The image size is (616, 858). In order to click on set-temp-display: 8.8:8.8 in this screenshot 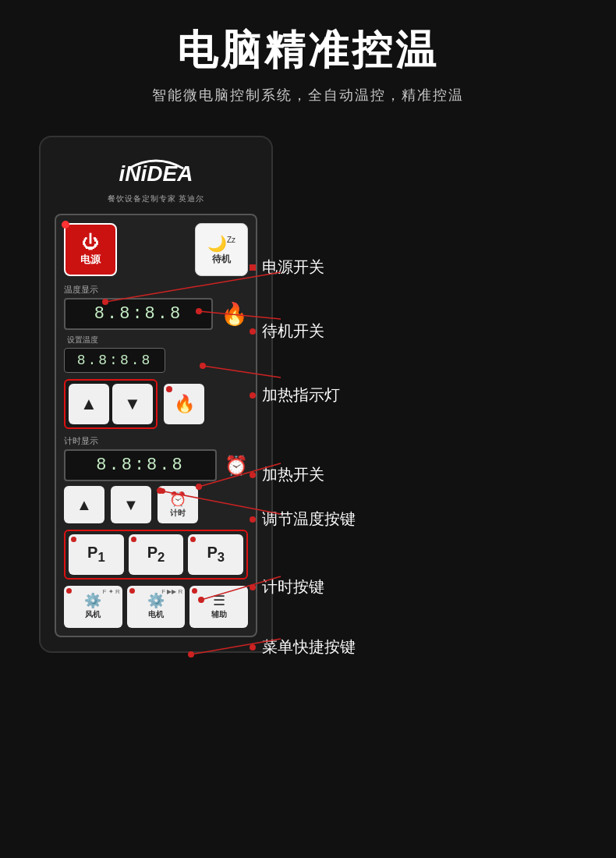, I will do `click(115, 360)`.